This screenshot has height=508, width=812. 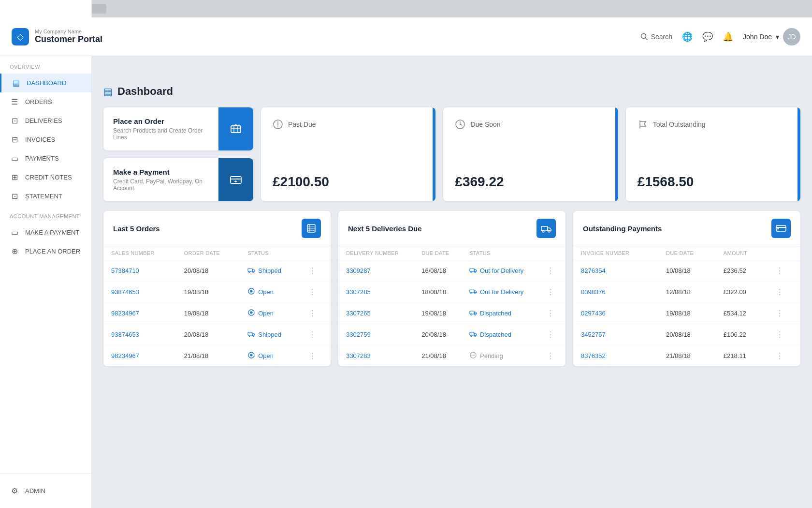 What do you see at coordinates (14, 159) in the screenshot?
I see `payments-icon: ▭` at bounding box center [14, 159].